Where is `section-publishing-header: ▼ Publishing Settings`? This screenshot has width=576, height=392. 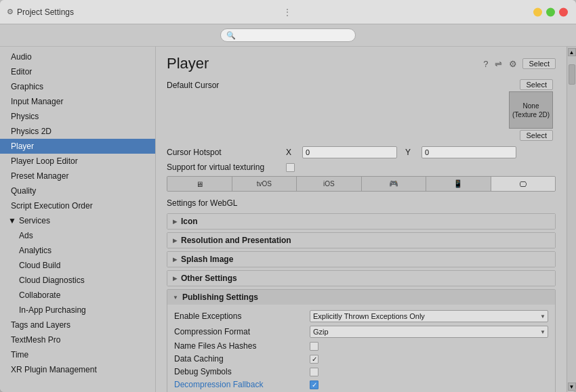 section-publishing-header: ▼ Publishing Settings is located at coordinates (361, 297).